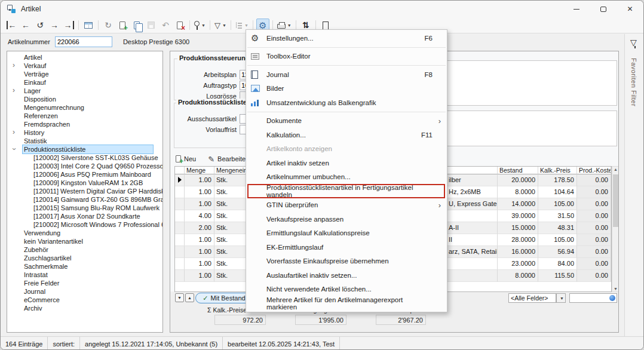 The width and height of the screenshot is (644, 350). Describe the element at coordinates (200, 264) in the screenshot. I see `menge-cell: 1.00` at that location.